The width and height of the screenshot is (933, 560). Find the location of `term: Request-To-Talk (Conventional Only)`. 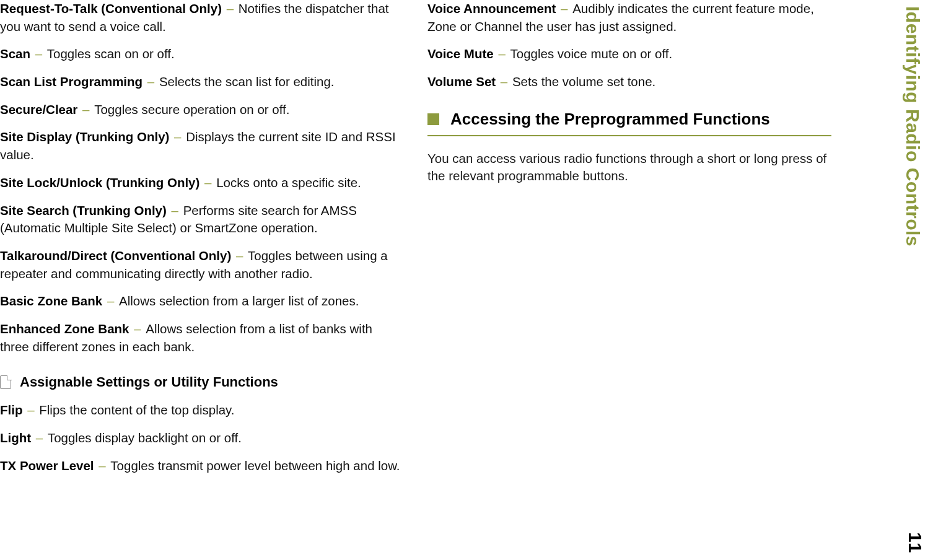

term: Request-To-Talk (Conventional Only) is located at coordinates (111, 9).